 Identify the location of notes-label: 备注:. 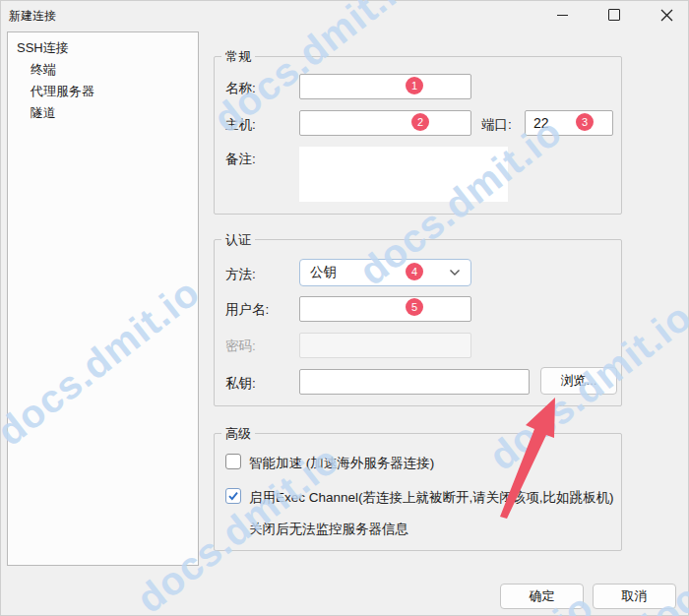
(240, 159).